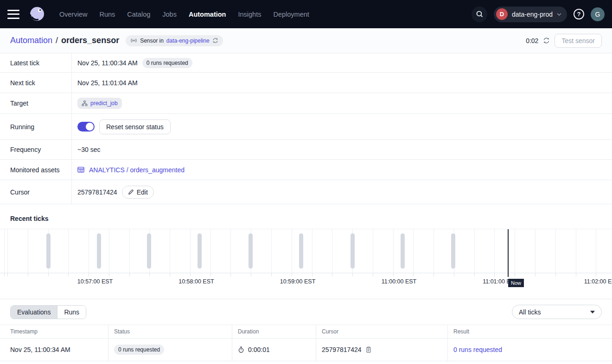 The width and height of the screenshot is (612, 364). I want to click on latest-tick-row: Latest tick Nov 25, 11:00:34 AM 0 runs r…, so click(306, 63).